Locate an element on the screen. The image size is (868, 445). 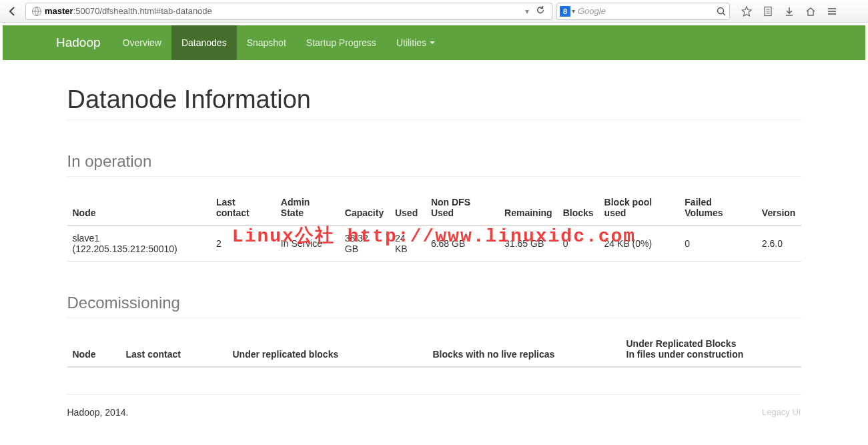
reading-list-icon is located at coordinates (768, 11).